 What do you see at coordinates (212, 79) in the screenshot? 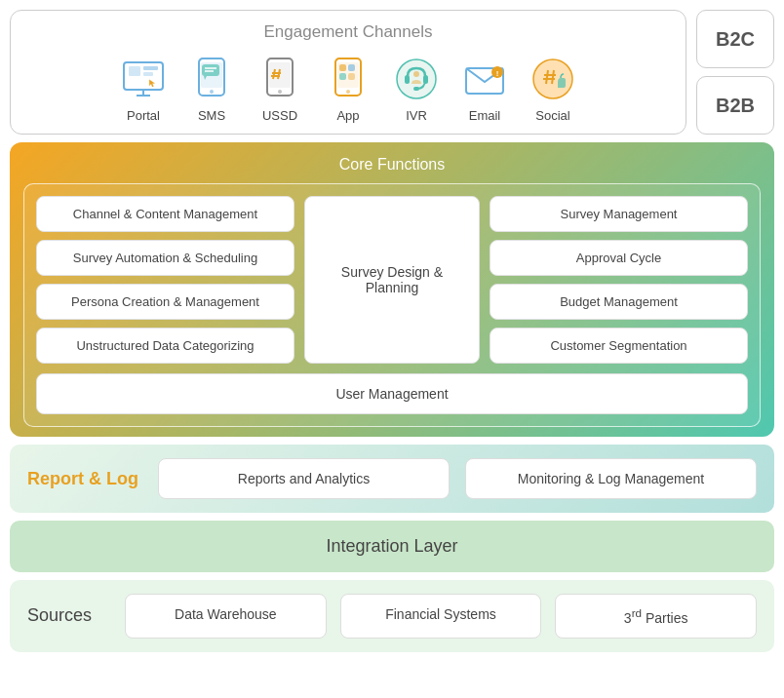
I see `sms-icon` at bounding box center [212, 79].